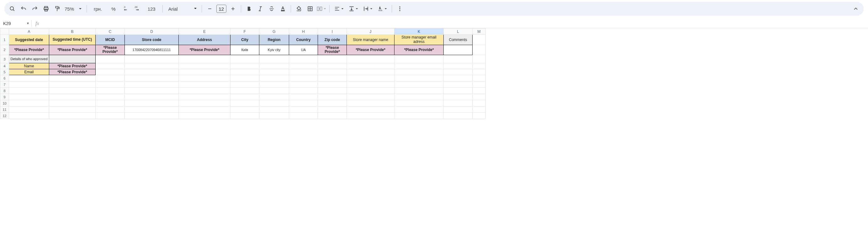 This screenshot has height=233, width=868. Describe the element at coordinates (5, 40) in the screenshot. I see `row-header: 1` at that location.